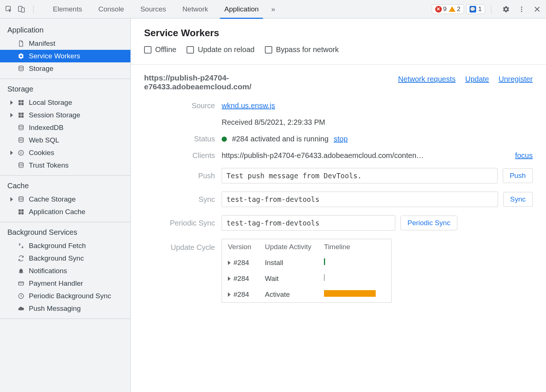  Describe the element at coordinates (307, 295) in the screenshot. I see `cycle-row: #284Activate` at that location.